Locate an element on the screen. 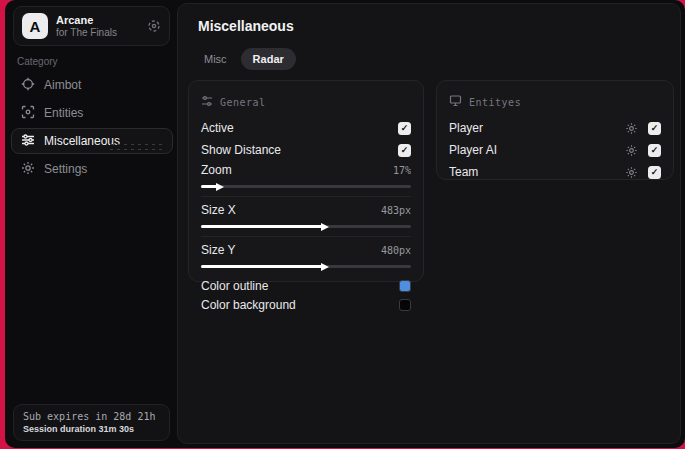 The height and width of the screenshot is (449, 685). show-distance-checkbox is located at coordinates (404, 150).